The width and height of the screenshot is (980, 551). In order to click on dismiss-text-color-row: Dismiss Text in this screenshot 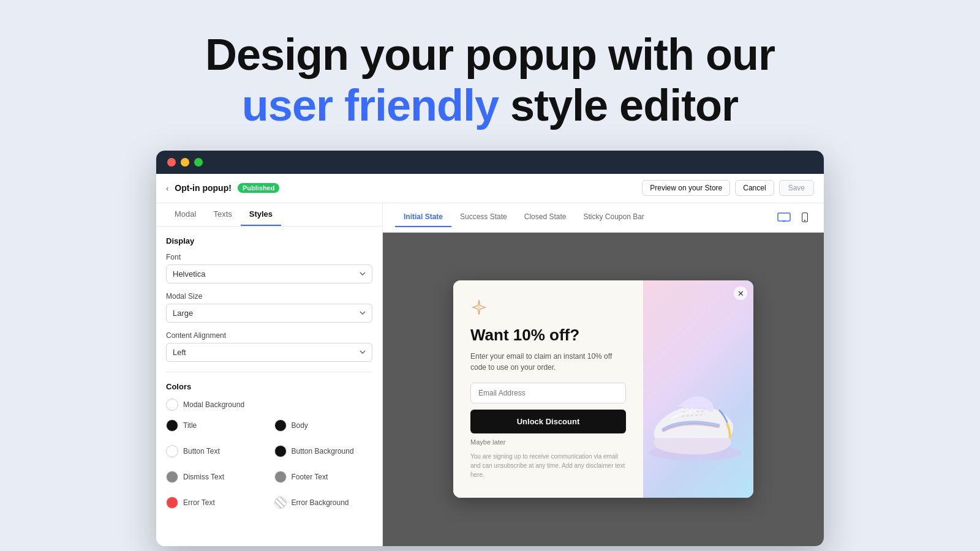, I will do `click(216, 481)`.